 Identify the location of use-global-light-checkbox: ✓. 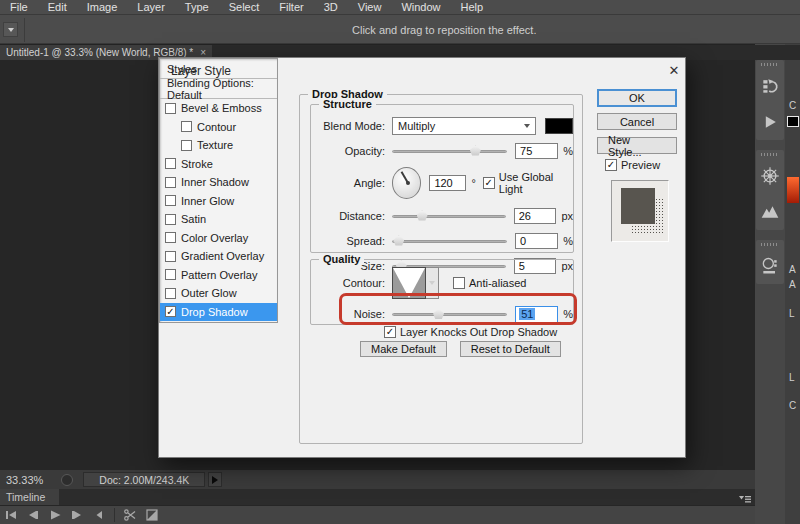
(489, 183).